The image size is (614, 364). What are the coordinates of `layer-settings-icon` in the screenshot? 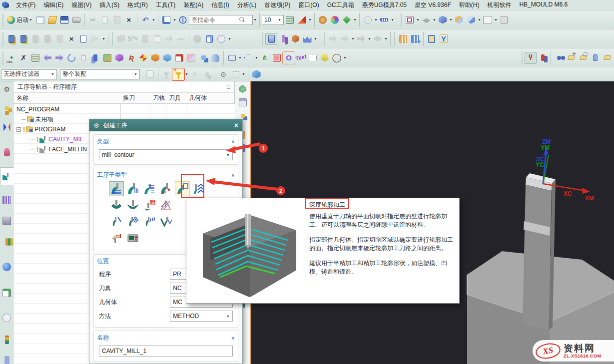 It's located at (290, 20).